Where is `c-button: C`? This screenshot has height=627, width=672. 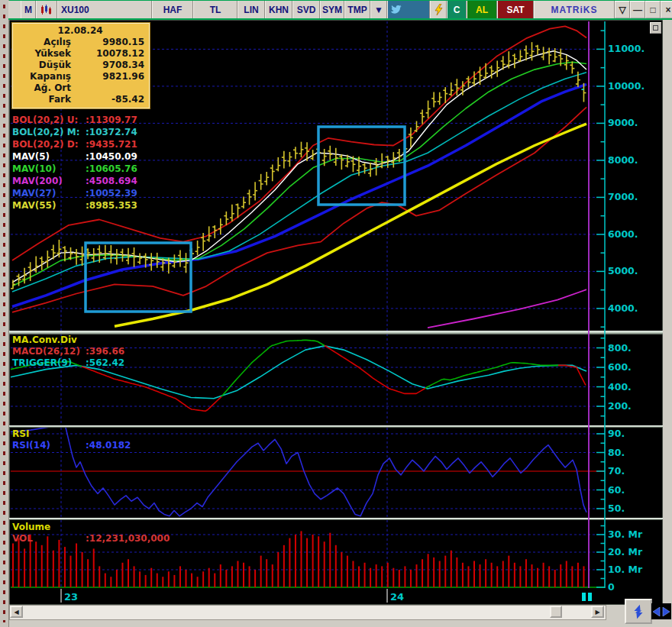
c-button: C is located at coordinates (457, 9).